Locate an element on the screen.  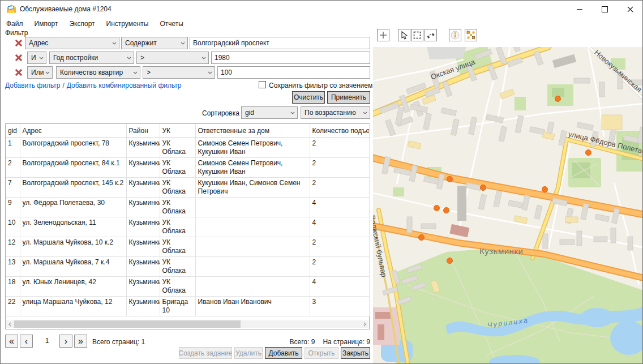
table-cell: УК Облака is located at coordinates (178, 247).